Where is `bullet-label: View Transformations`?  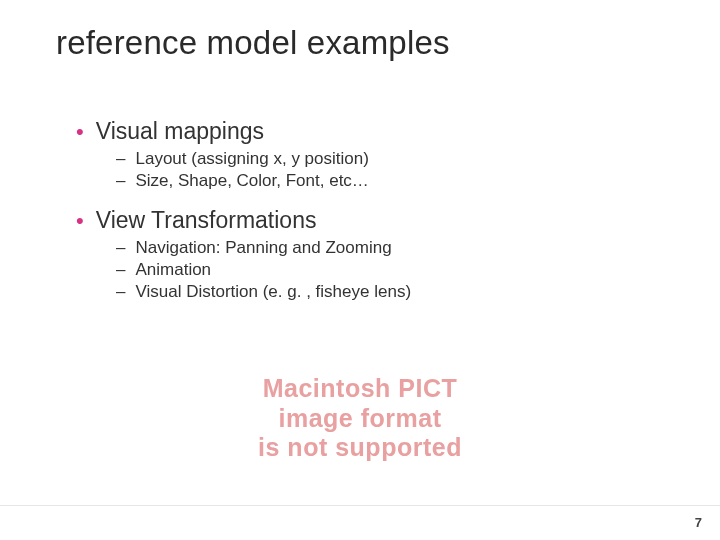
bullet-label: View Transformations is located at coordinates (206, 220).